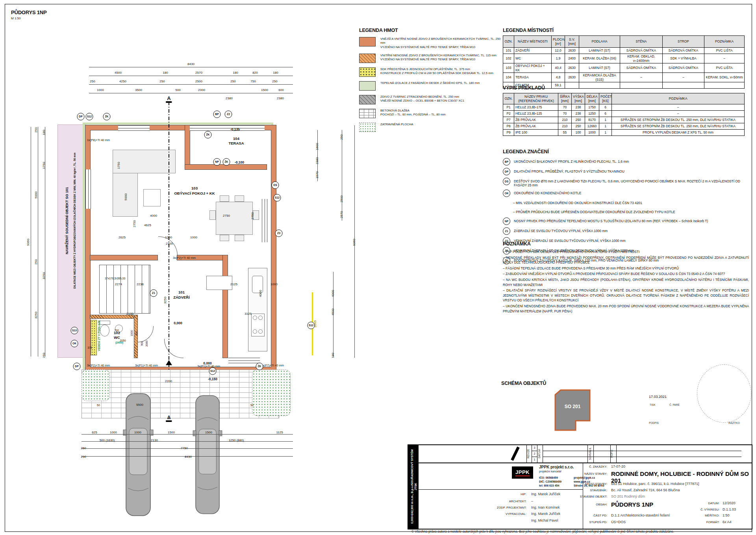  I want to click on schema-title: SCHÉMA OBJEKTŮ, so click(524, 383).